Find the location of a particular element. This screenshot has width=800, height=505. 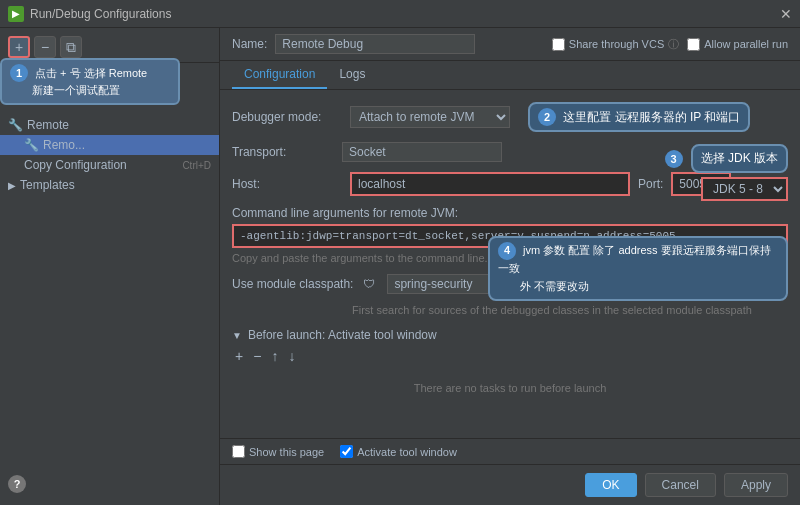

share-vcs-label: Share through VCS is located at coordinates (616, 44).